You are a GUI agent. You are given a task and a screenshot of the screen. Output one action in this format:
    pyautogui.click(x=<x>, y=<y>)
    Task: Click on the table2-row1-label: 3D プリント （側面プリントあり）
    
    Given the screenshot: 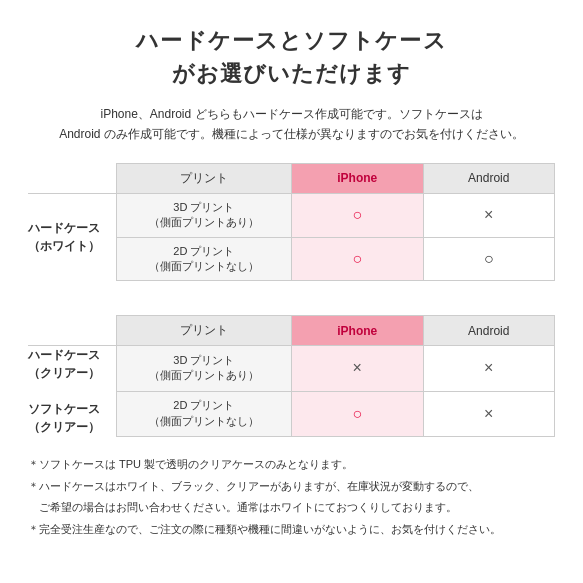 What is the action you would take?
    pyautogui.click(x=204, y=368)
    